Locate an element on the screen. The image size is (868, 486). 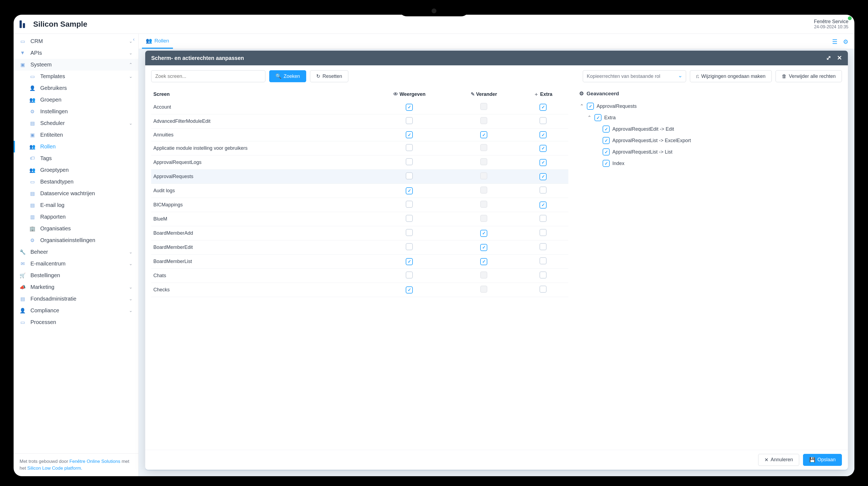
sidebar-subitem: ▤E-mail log is located at coordinates (76, 205).